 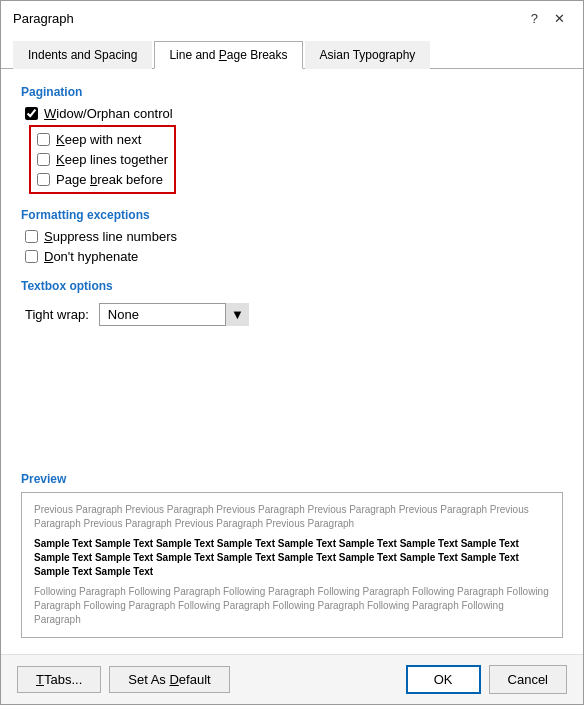 What do you see at coordinates (32, 236) in the screenshot?
I see `suppress-line-checkbox` at bounding box center [32, 236].